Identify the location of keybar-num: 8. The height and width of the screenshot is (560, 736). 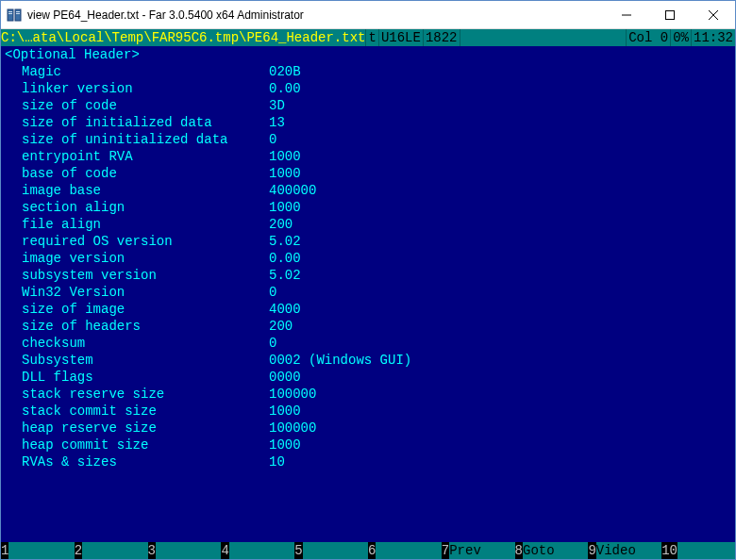
(519, 551).